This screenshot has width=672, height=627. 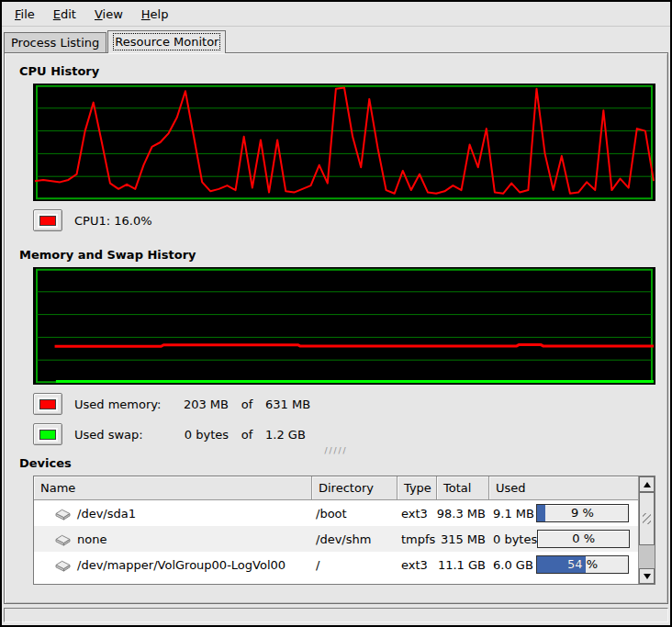 I want to click on device-type: tmpfs, so click(x=417, y=539).